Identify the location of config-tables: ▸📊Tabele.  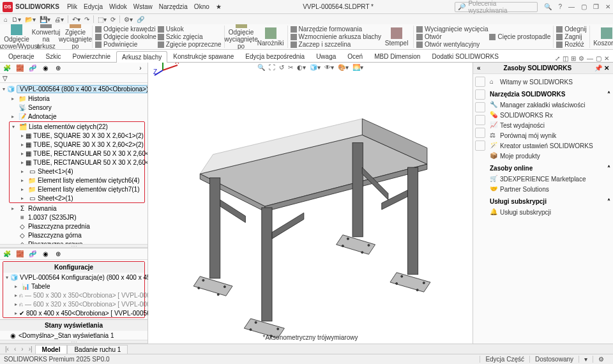
(78, 286).